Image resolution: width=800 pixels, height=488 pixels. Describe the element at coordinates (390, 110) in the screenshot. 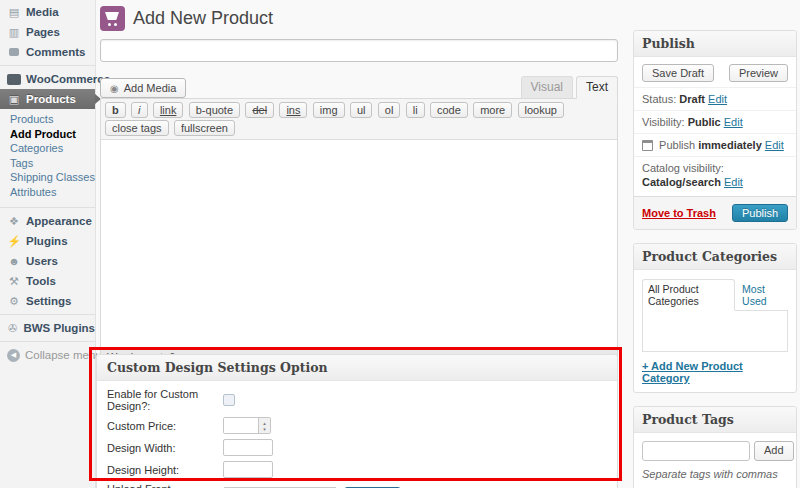

I see `qt-ol-button: ol` at that location.